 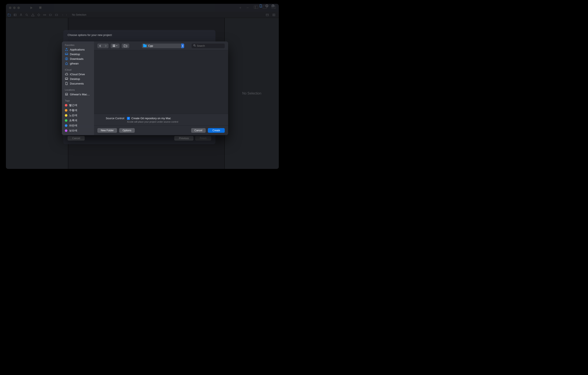 What do you see at coordinates (73, 131) in the screenshot?
I see `sidebar-item-label: 보라색` at bounding box center [73, 131].